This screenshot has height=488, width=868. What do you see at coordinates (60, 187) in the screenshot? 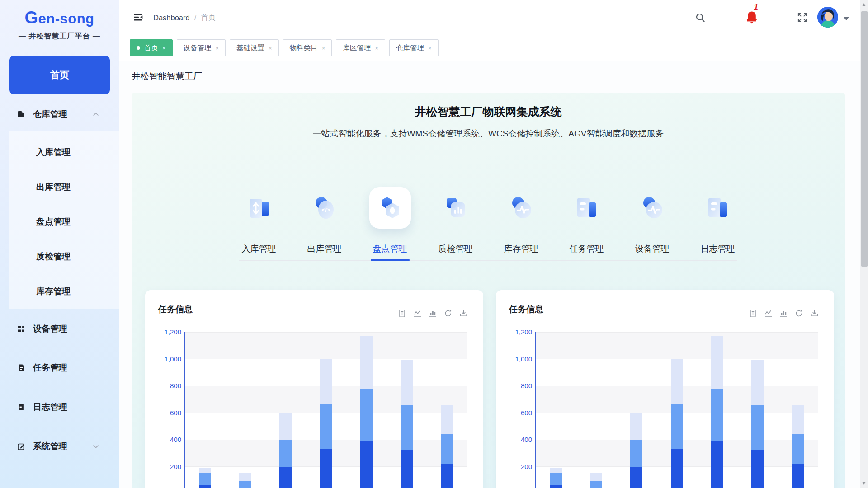
I see `sidebar-subitem-1: 出库管理` at bounding box center [60, 187].